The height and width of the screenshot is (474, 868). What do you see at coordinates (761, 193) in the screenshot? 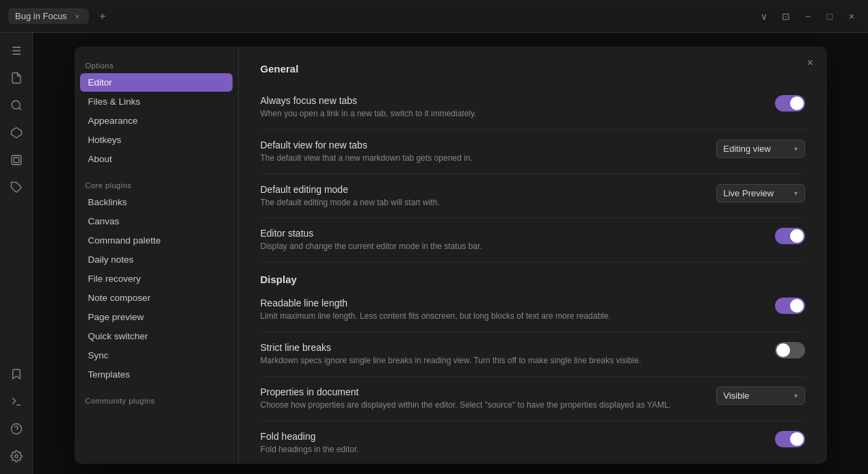
I see `dropdown-editing-mode: Live Preview ▾` at bounding box center [761, 193].